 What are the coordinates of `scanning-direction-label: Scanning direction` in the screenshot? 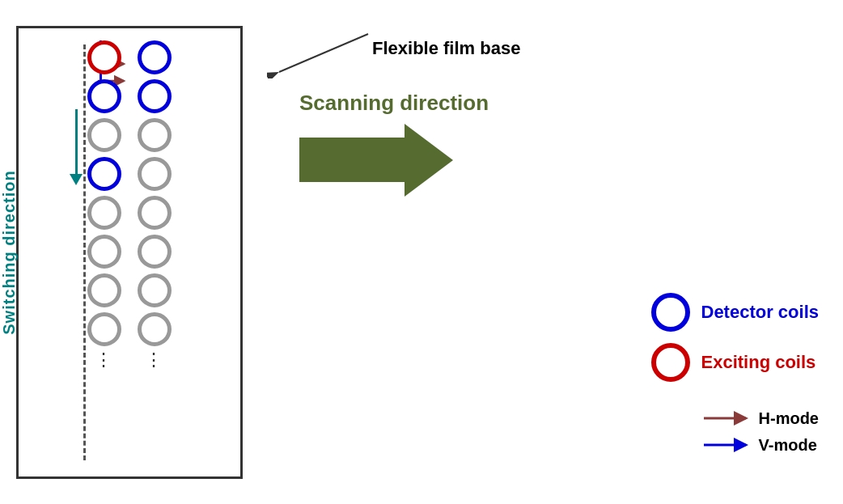 It's located at (394, 104).